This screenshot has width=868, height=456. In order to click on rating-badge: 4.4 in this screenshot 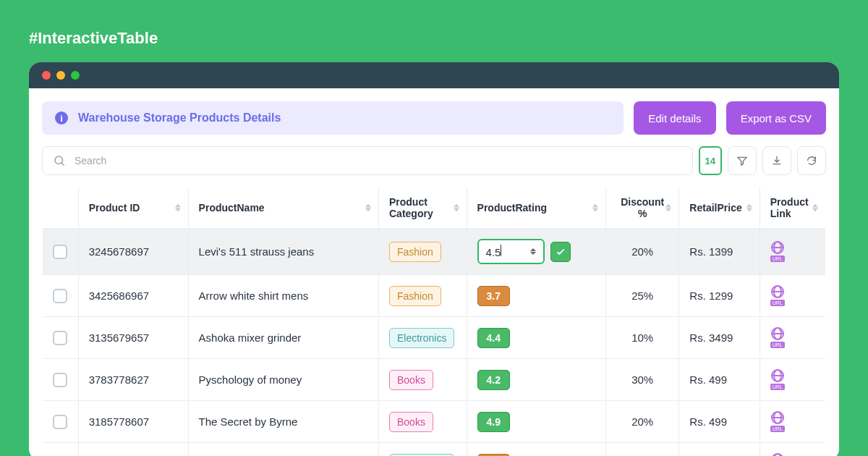, I will do `click(493, 338)`.